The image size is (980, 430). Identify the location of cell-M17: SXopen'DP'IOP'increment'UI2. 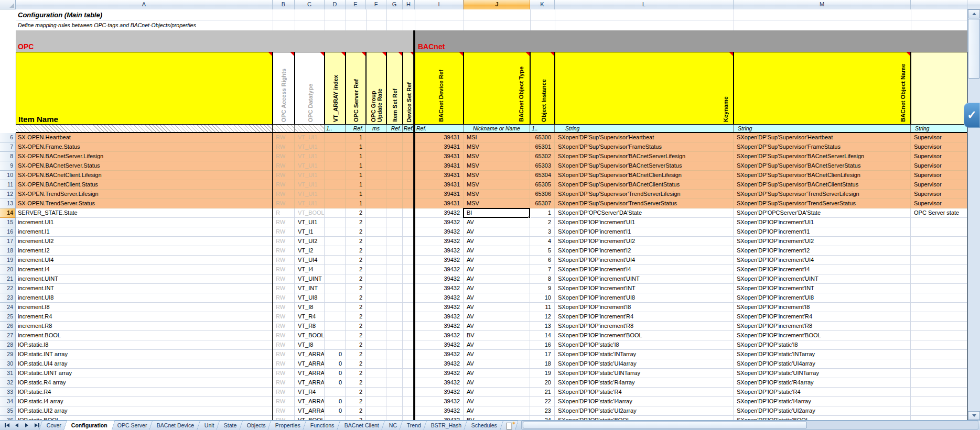
(822, 241).